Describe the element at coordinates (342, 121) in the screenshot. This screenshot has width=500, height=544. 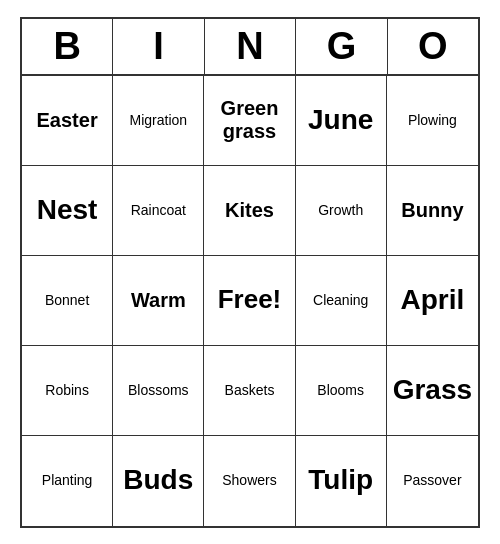
I see `bingo-cell-3: June` at that location.